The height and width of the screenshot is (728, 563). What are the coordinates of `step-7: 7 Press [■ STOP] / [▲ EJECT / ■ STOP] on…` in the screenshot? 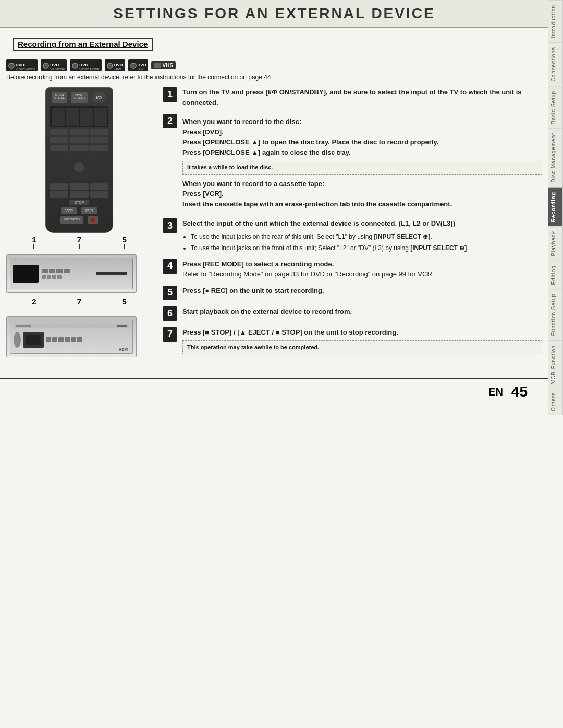 It's located at (352, 341).